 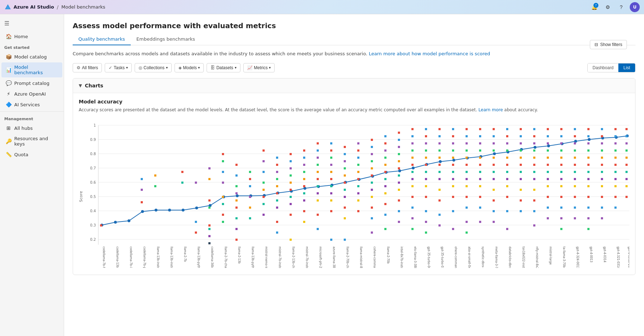 I want to click on quota-icon: 📏, so click(x=9, y=154).